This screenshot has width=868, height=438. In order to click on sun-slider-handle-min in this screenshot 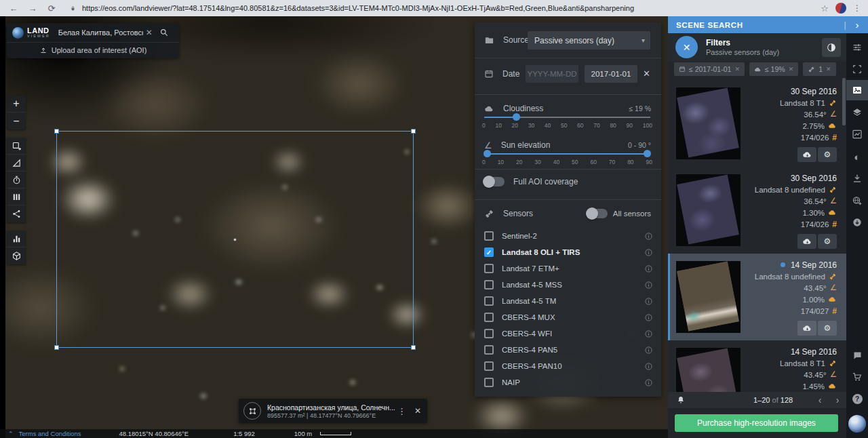, I will do `click(487, 153)`.